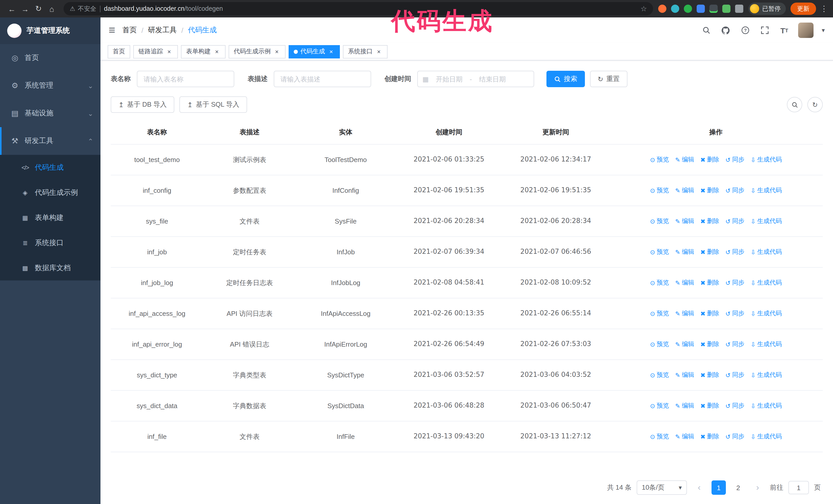 This screenshot has width=833, height=504. I want to click on refresh-table-button: ↻, so click(815, 105).